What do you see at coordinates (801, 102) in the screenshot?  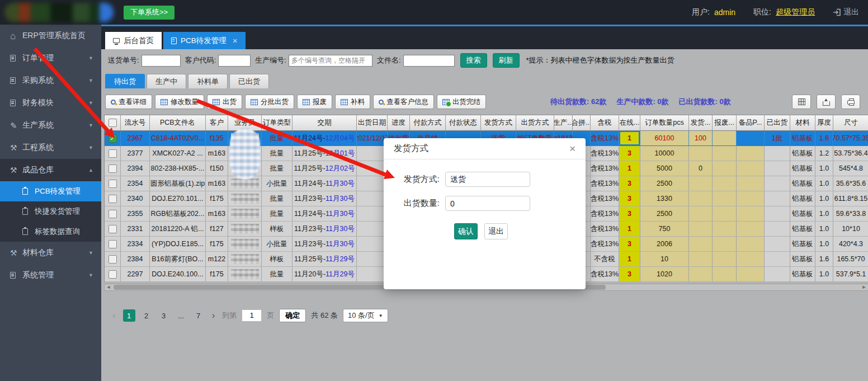 I see `columns-button` at bounding box center [801, 102].